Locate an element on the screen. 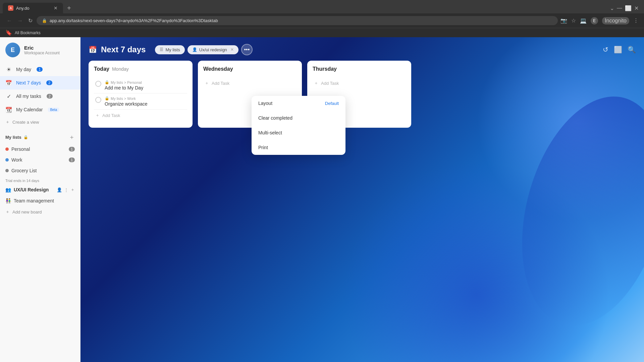 The image size is (644, 362). content-header: 📅 Next 7 days ☰ My lists 👤 Ux/ui redesig… is located at coordinates (362, 49).